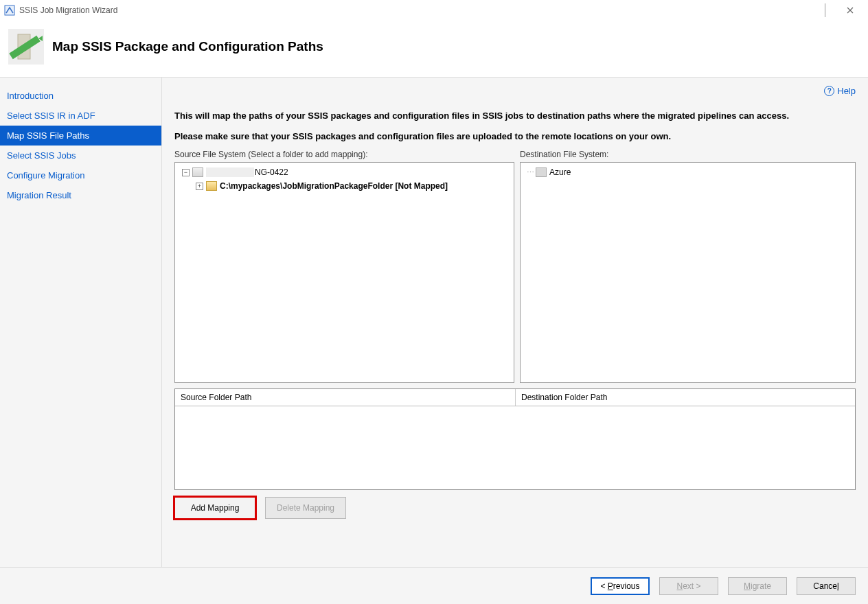  I want to click on tree-expand-icon: +, so click(199, 187).